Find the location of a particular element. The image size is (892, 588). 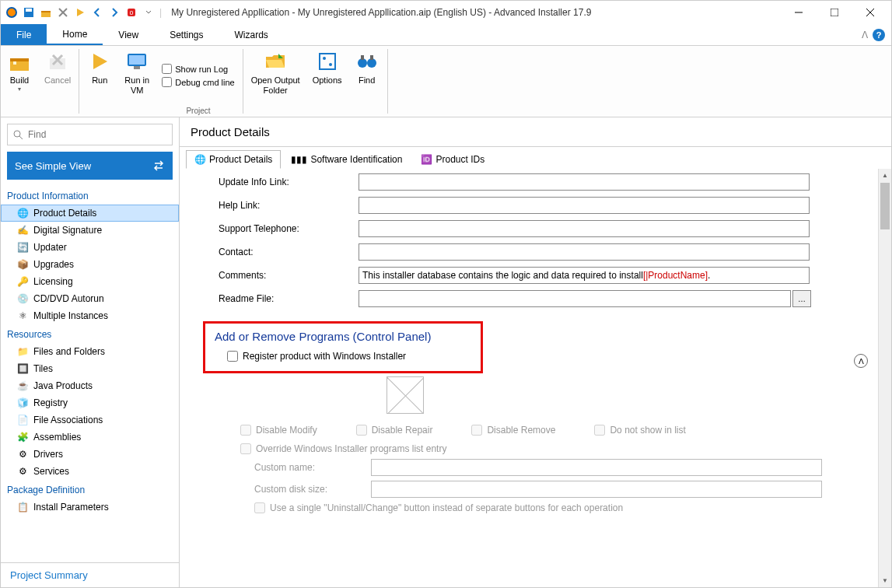

nav-upgrades: 📦Upgrades is located at coordinates (90, 264).